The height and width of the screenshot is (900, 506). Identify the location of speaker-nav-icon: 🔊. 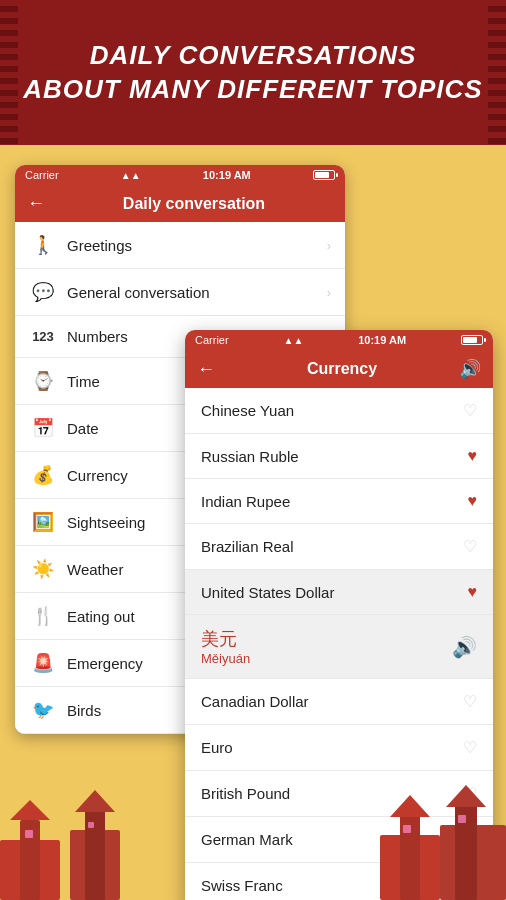
(470, 369).